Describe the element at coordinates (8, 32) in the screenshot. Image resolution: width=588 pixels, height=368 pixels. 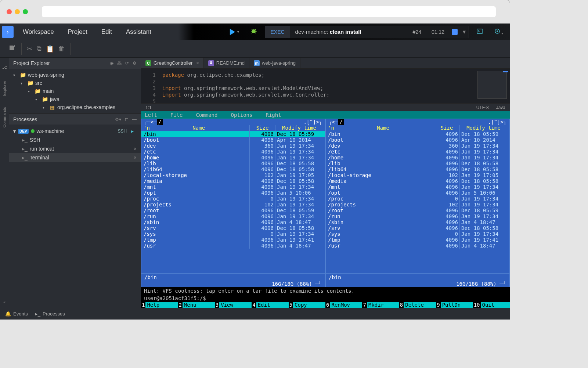
I see `expand-menu-button: ›` at that location.